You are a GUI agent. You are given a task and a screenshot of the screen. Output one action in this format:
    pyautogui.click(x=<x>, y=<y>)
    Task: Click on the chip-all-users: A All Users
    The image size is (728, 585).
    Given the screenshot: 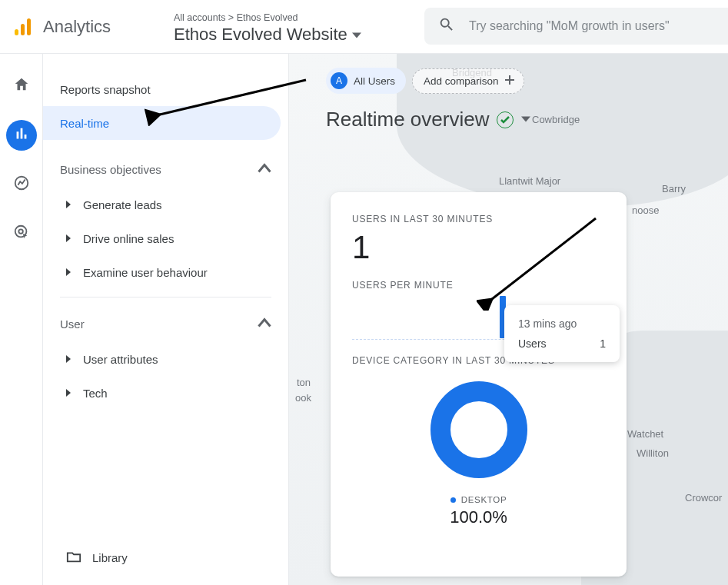 What is the action you would take?
    pyautogui.click(x=366, y=81)
    